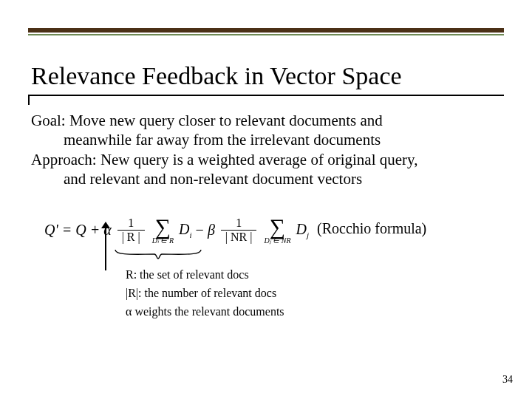  I want to click on di-sub: i, so click(191, 235).